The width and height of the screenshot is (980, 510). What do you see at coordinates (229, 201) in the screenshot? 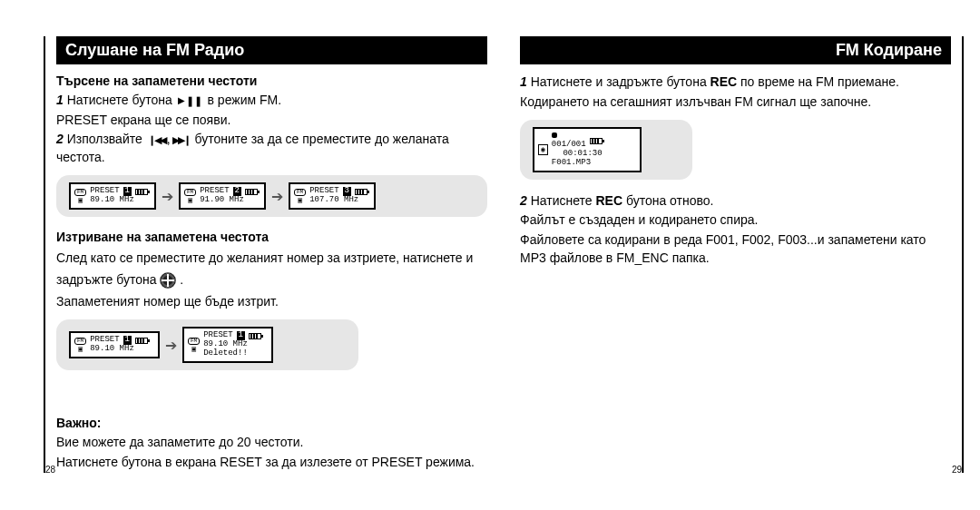
I see `lcd-freq: 91.90 MHz` at bounding box center [229, 201].